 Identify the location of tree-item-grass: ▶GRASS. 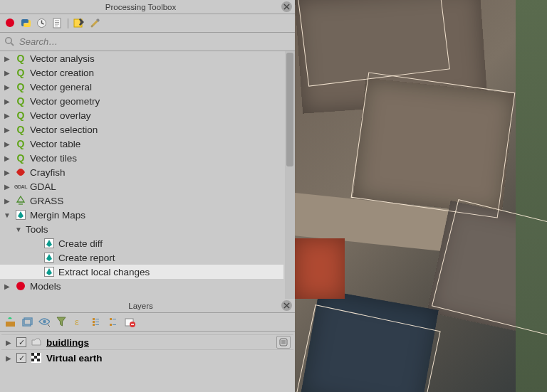
(142, 201).